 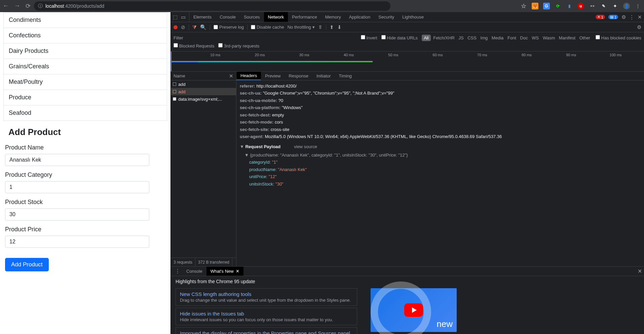 I want to click on invert-checkbox: Invert, so click(x=369, y=38).